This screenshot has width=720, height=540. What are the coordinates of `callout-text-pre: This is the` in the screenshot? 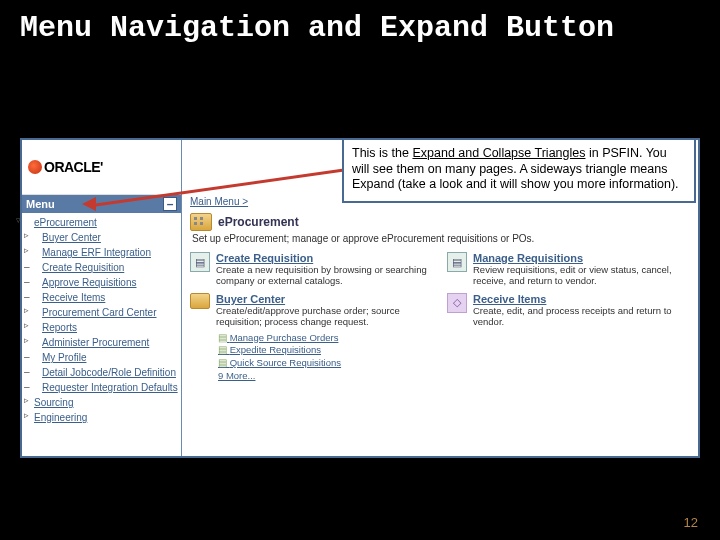 It's located at (382, 153).